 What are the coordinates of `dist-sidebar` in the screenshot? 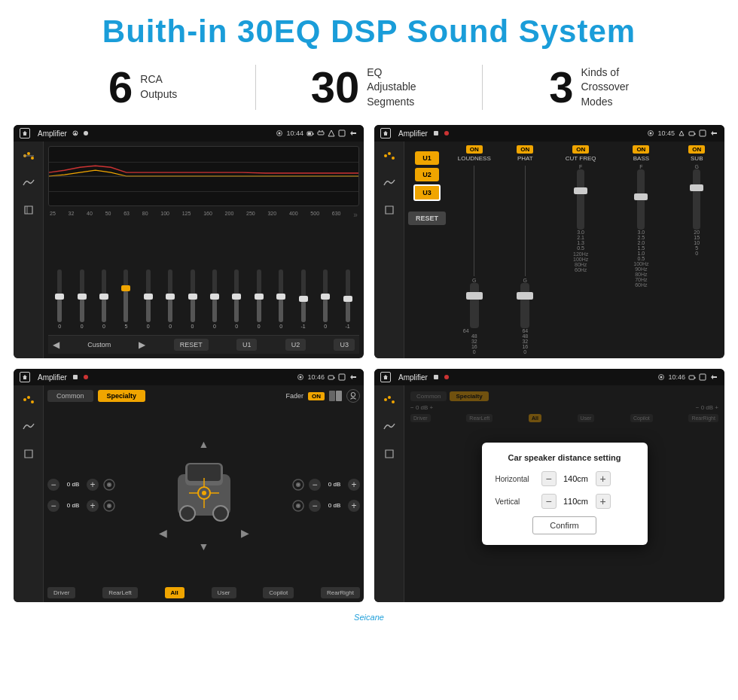 It's located at (389, 494).